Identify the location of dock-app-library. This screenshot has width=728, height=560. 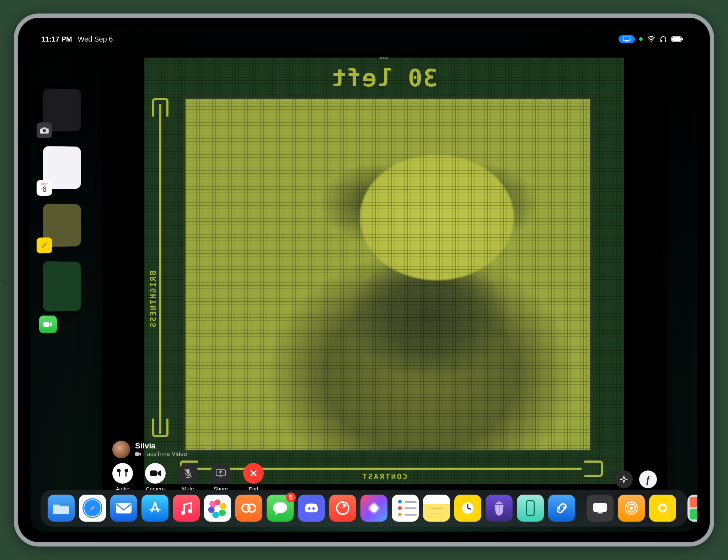
(692, 508).